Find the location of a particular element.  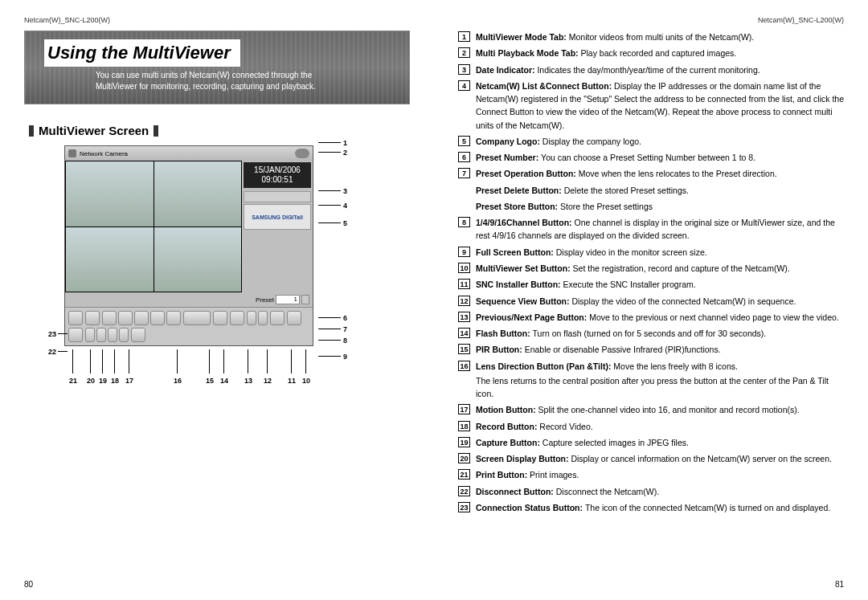

item-title: Capture Button: is located at coordinates (510, 443).